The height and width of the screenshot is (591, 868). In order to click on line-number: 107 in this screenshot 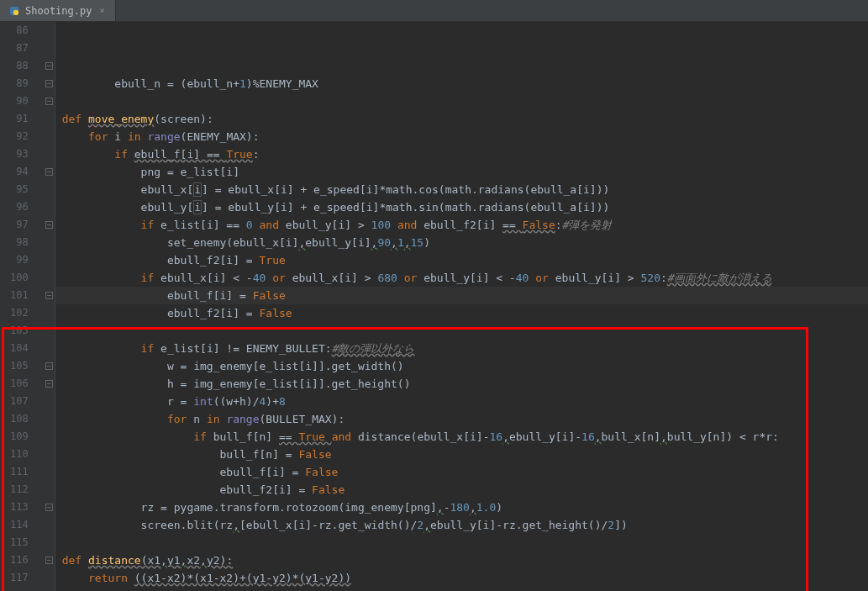, I will do `click(19, 402)`.